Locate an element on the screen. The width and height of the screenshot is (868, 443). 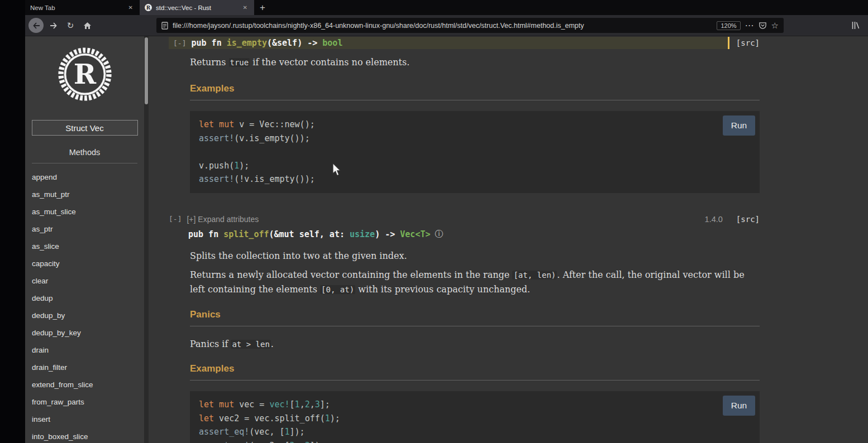
tab-rust-doc: R std::vec::Vec - Rust ✕ is located at coordinates (197, 8).